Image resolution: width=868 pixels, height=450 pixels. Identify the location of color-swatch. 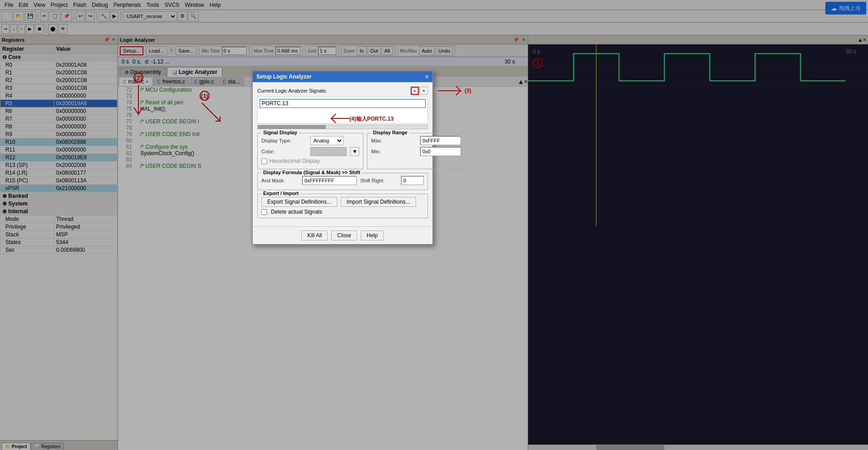
(329, 152).